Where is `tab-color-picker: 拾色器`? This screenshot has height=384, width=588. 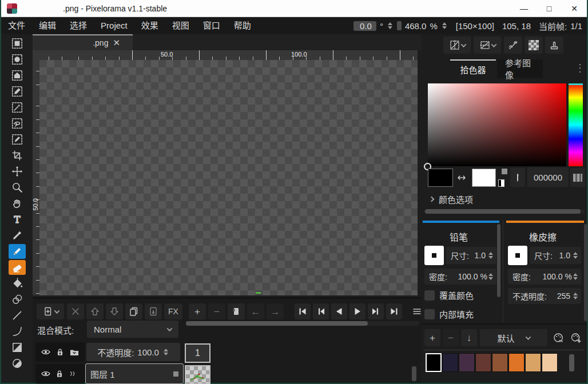
tab-color-picker: 拾色器 is located at coordinates (473, 69).